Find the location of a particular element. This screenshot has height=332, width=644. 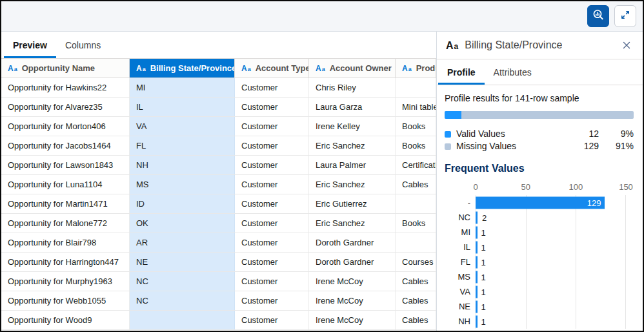

profile-panel-title: Billing State/Province is located at coordinates (514, 45).